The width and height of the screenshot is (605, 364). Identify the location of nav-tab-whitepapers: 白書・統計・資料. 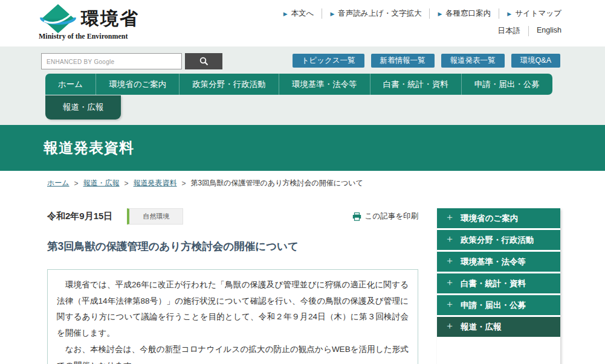
(416, 85).